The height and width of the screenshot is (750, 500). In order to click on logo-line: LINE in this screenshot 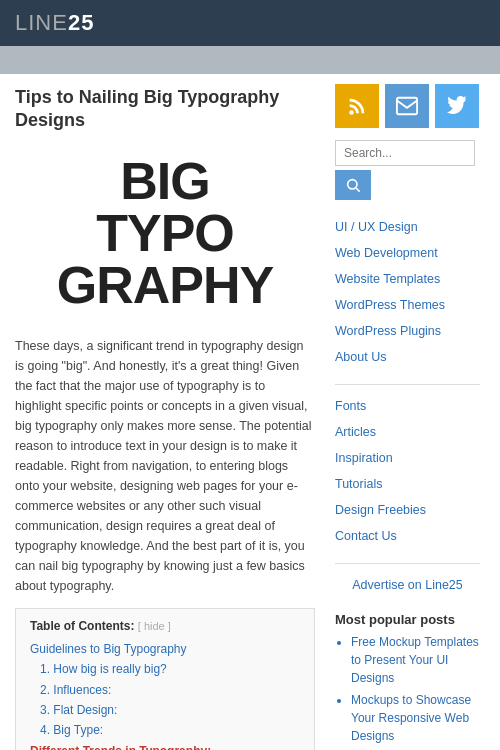, I will do `click(42, 22)`.